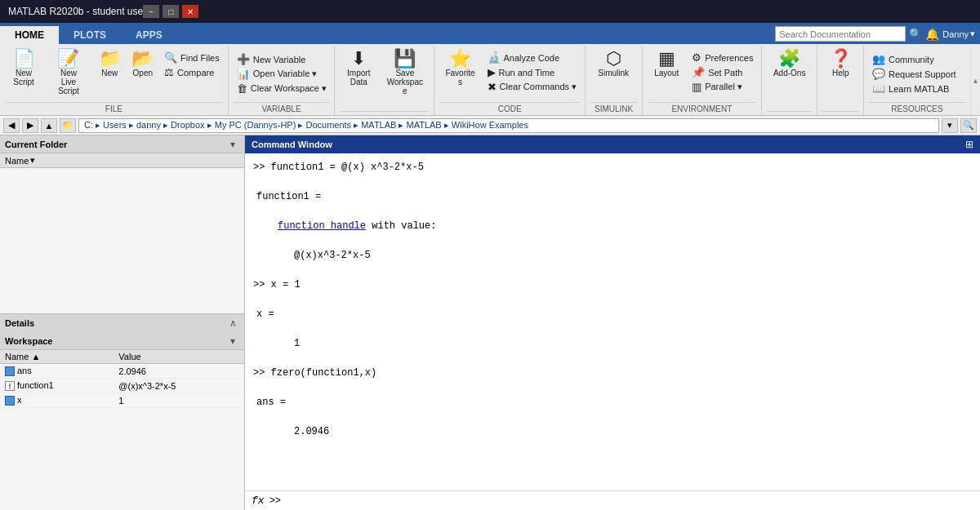 Image resolution: width=980 pixels, height=510 pixels. I want to click on new-variable-button: ➕ New Variable, so click(282, 59).